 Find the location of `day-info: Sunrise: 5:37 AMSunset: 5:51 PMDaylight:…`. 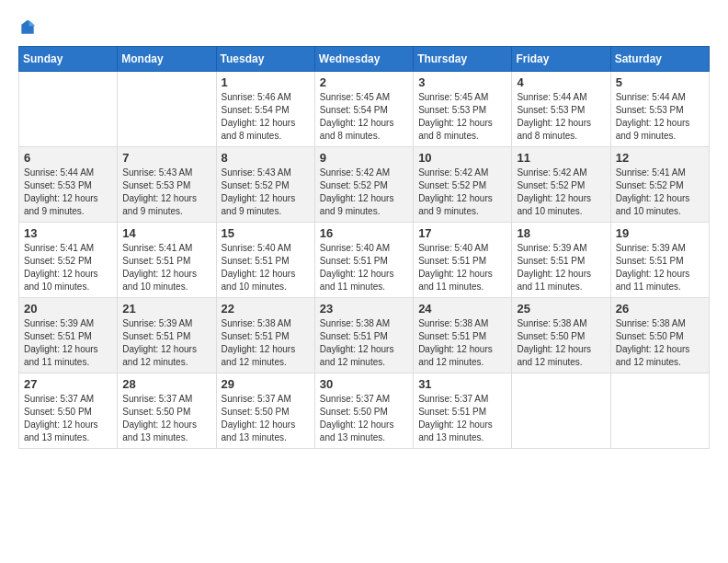

day-info: Sunrise: 5:37 AMSunset: 5:51 PMDaylight:… is located at coordinates (462, 419).